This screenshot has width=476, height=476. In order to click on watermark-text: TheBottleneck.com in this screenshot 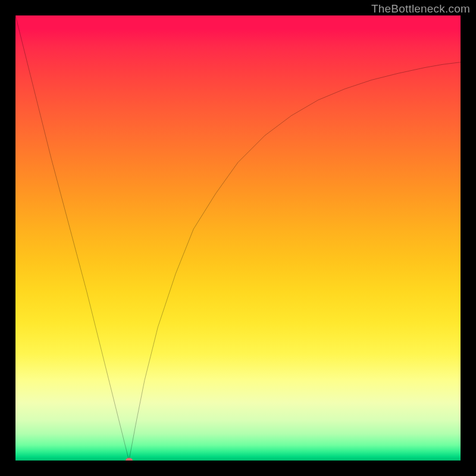, I will do `click(421, 9)`.